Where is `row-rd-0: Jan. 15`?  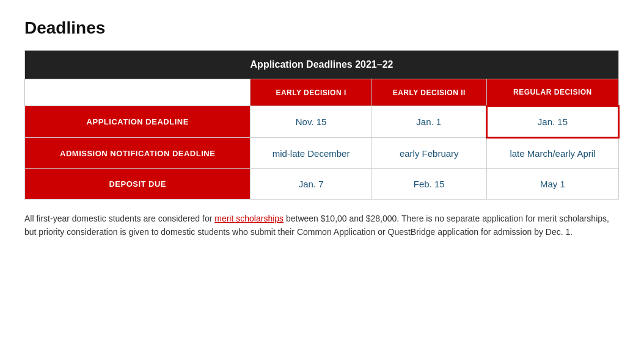 row-rd-0: Jan. 15 is located at coordinates (552, 122).